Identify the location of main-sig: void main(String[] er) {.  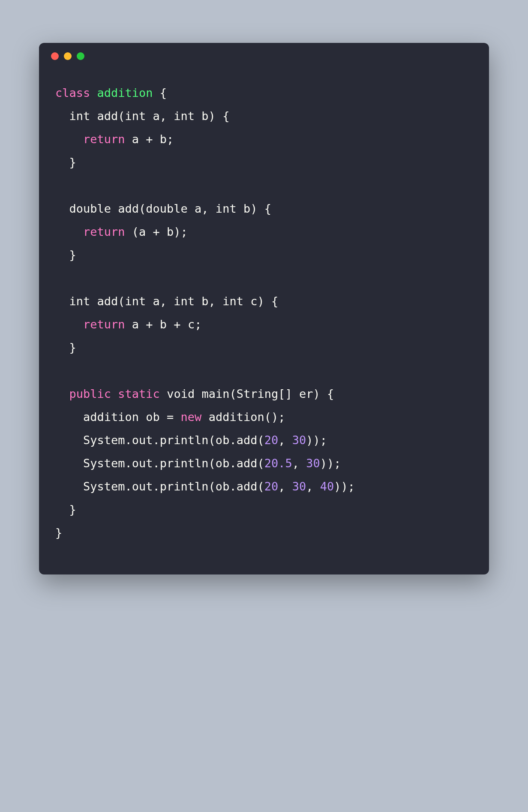
(247, 394).